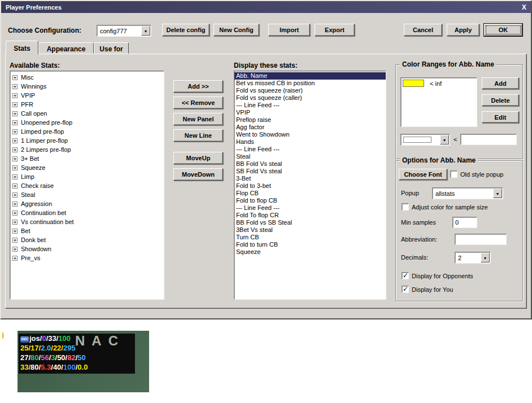  I want to click on available-stat-item: +Bet, so click(87, 231).